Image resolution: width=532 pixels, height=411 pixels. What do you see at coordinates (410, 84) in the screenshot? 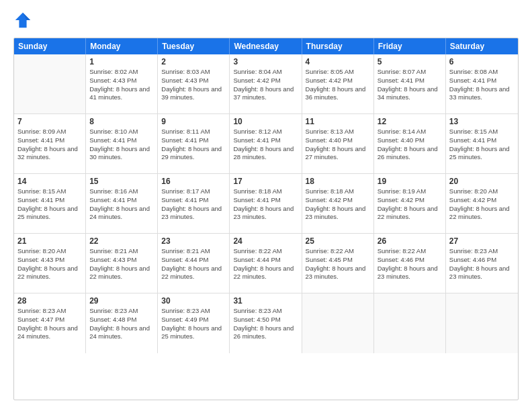
I see `calendar-cell: 5Sunrise: 8:07 AMSunset: 4:41 PMDaylight…` at bounding box center [410, 84].